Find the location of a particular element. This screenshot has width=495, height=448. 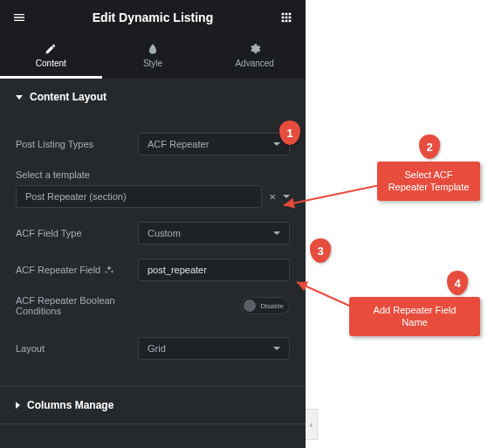

field-select-template: Post Repeater (section) ✕ is located at coordinates (153, 196).